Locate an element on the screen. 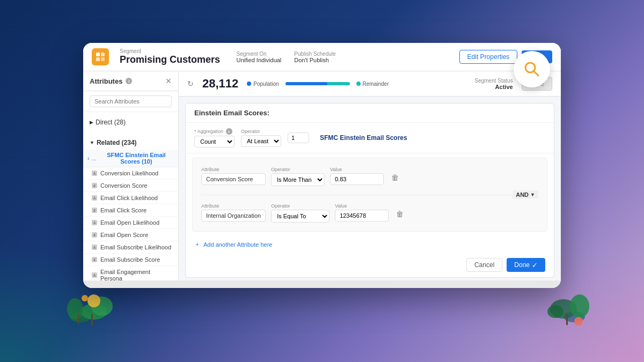 The height and width of the screenshot is (362, 644). nav-dots: ... is located at coordinates (94, 158).